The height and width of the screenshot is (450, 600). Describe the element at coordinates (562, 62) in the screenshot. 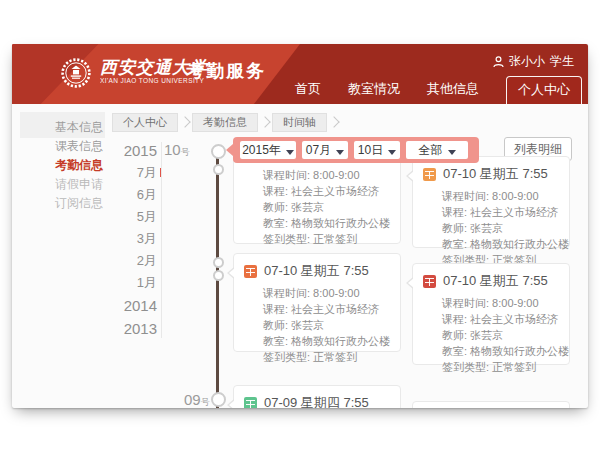

I see `user-role: 学生` at that location.